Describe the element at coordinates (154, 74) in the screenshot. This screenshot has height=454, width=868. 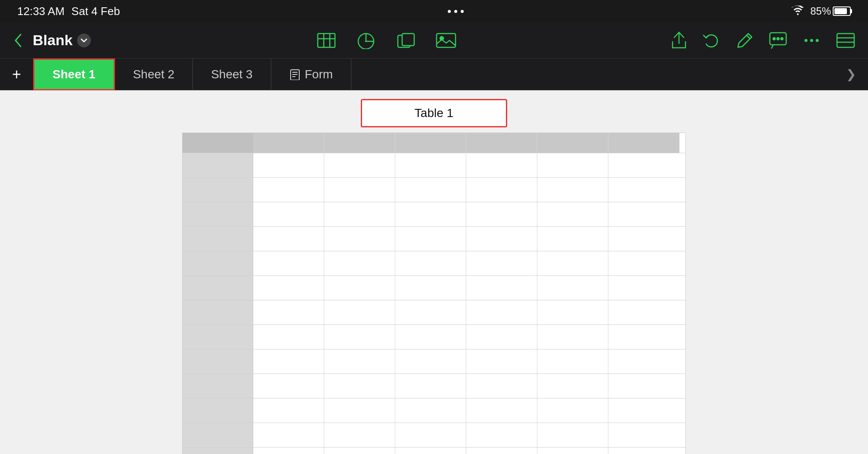
I see `tab-sheet2-label: Sheet 2` at that location.